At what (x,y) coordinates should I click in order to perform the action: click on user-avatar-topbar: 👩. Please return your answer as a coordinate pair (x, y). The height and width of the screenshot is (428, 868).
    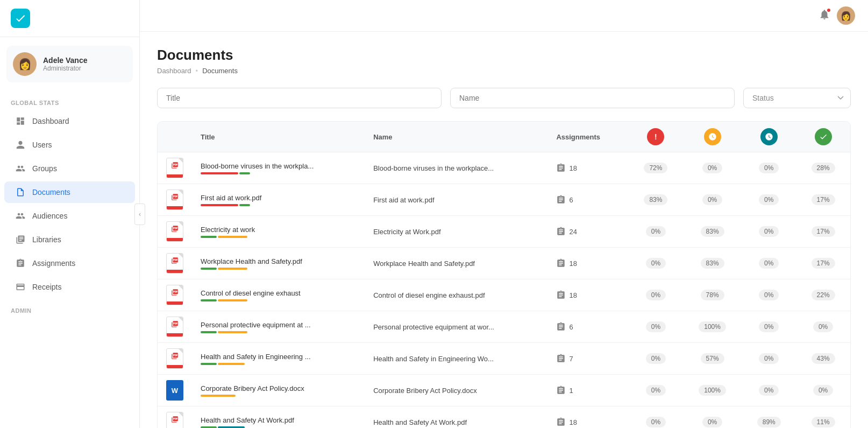
    Looking at the image, I should click on (846, 16).